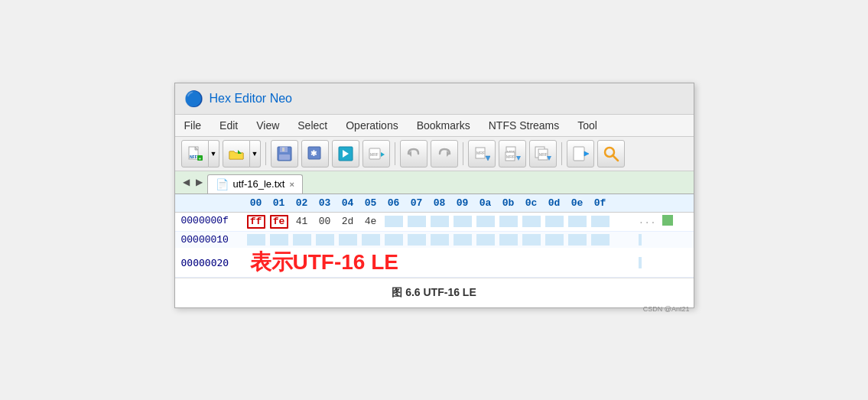  Describe the element at coordinates (255, 154) in the screenshot. I see `open-file-dropdown-arrow: ▼` at that location.